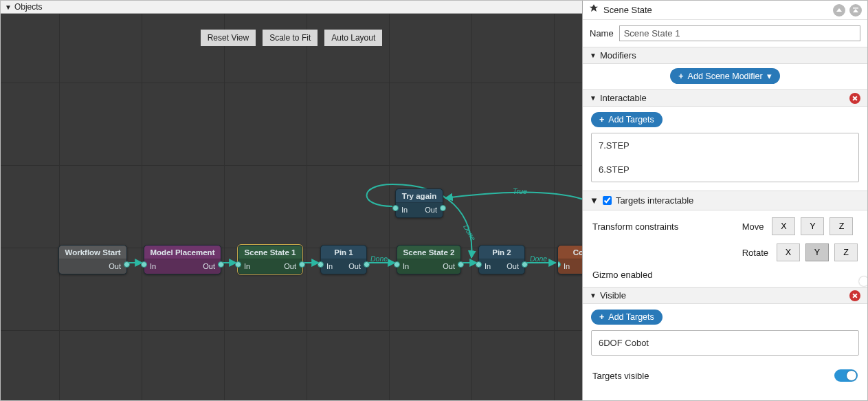 The height and width of the screenshot is (401, 868). I want to click on name-input, so click(739, 33).